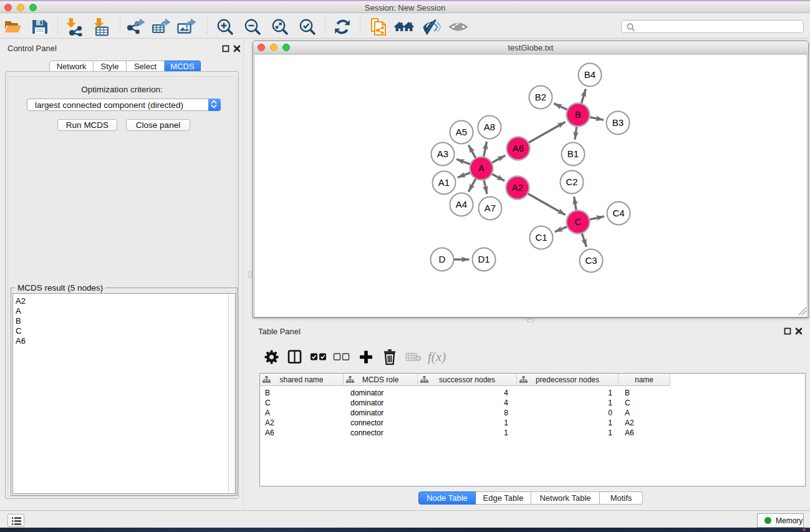  What do you see at coordinates (481, 168) in the screenshot?
I see `svg-text: A` at bounding box center [481, 168].